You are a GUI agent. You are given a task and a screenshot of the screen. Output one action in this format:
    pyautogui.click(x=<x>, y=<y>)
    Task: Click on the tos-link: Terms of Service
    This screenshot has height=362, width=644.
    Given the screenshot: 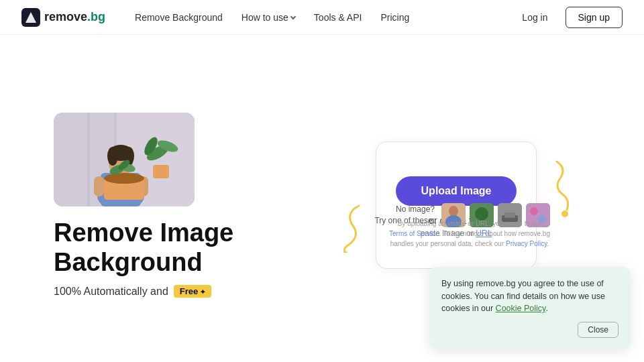 What is the action you would take?
    pyautogui.click(x=414, y=233)
    